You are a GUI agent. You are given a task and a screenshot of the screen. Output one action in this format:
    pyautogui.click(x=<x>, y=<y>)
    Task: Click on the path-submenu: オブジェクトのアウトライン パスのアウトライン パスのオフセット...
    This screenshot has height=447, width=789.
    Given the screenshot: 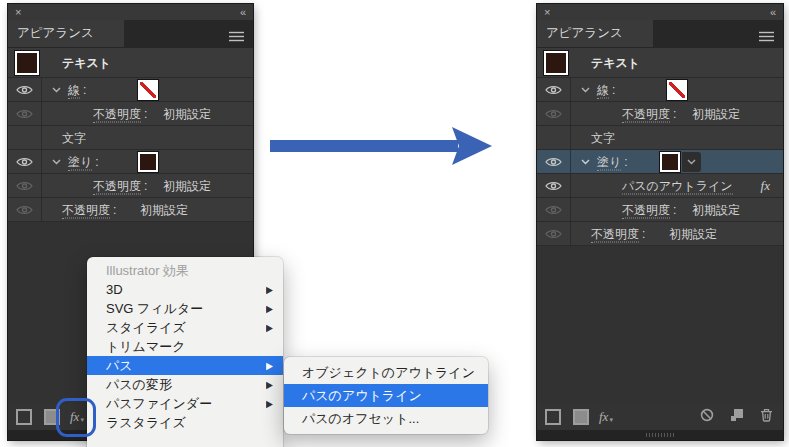 What is the action you would take?
    pyautogui.click(x=386, y=396)
    